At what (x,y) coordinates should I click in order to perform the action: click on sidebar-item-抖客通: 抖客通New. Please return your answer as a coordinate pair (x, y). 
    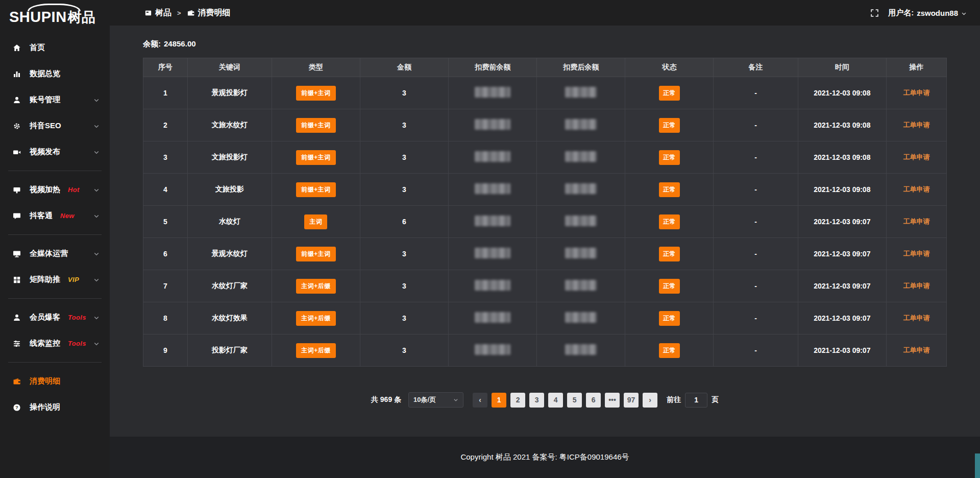
    Looking at the image, I should click on (55, 216).